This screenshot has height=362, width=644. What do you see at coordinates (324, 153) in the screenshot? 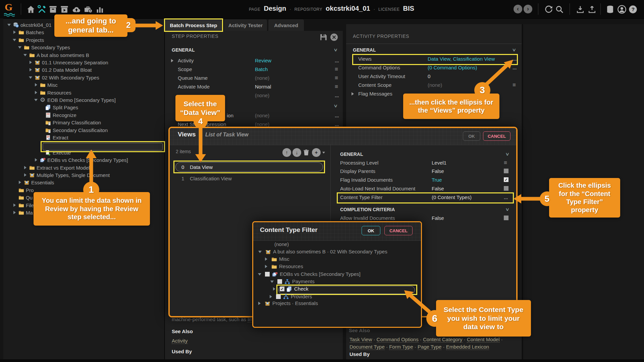
I see `dropdown-caret-icon` at bounding box center [324, 153].